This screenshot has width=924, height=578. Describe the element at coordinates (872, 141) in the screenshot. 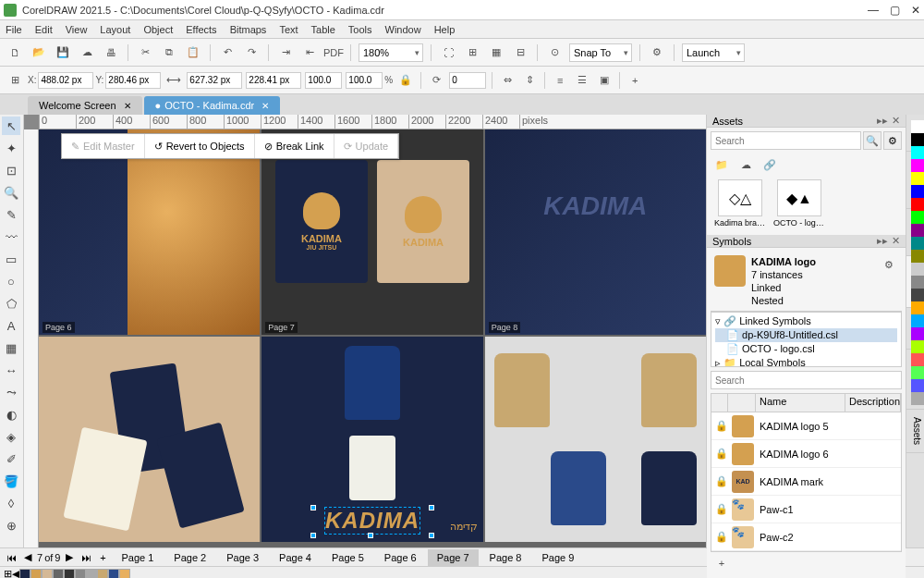

I see `search-button: 🔍` at that location.